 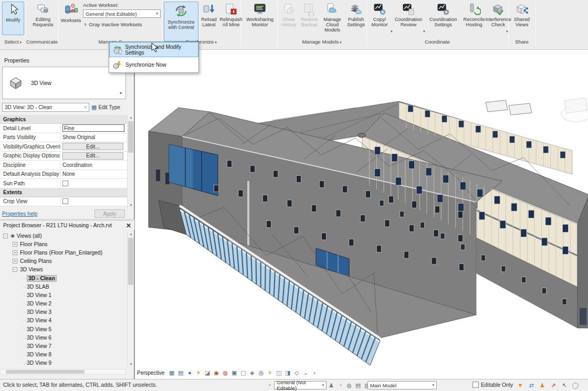 What do you see at coordinates (408, 15) in the screenshot?
I see `coordination-review-button: Coordination Review` at bounding box center [408, 15].